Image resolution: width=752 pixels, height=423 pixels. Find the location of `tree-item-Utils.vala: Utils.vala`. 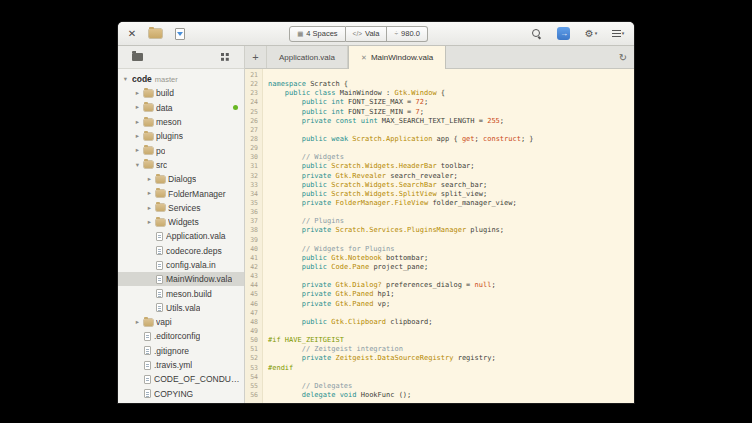

tree-item-Utils.vala: Utils.vala is located at coordinates (181, 308).